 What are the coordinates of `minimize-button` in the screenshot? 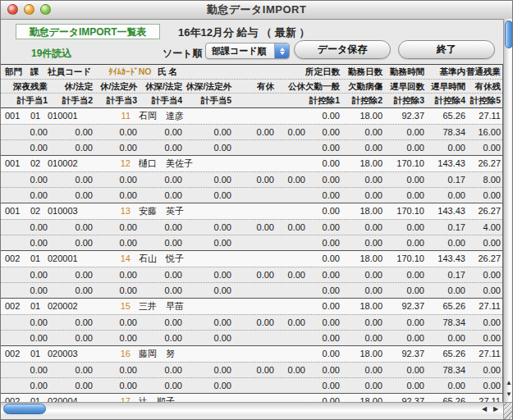 It's located at (30, 10).